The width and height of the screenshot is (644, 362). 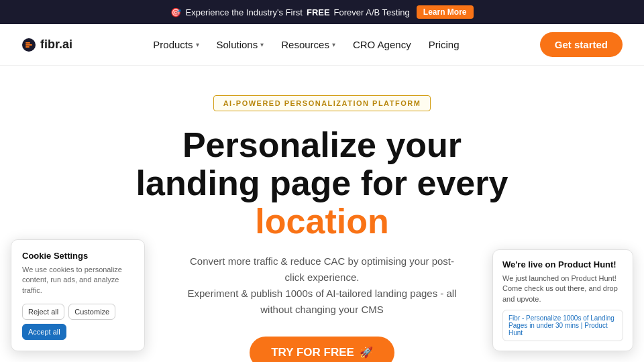 What do you see at coordinates (322, 349) in the screenshot?
I see `try-free-button: TRY FOR FREE 🚀` at bounding box center [322, 349].